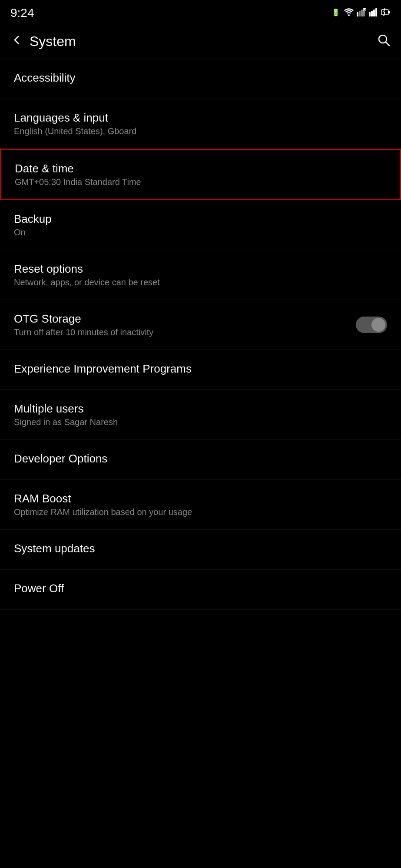  Describe the element at coordinates (201, 168) in the screenshot. I see `date-time-title: Date & time` at that location.